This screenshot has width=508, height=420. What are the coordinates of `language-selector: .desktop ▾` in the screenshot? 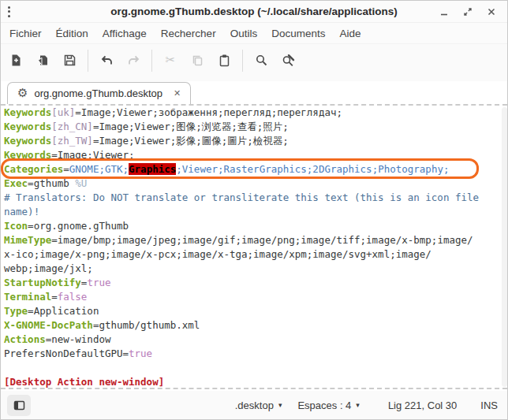 It's located at (259, 405).